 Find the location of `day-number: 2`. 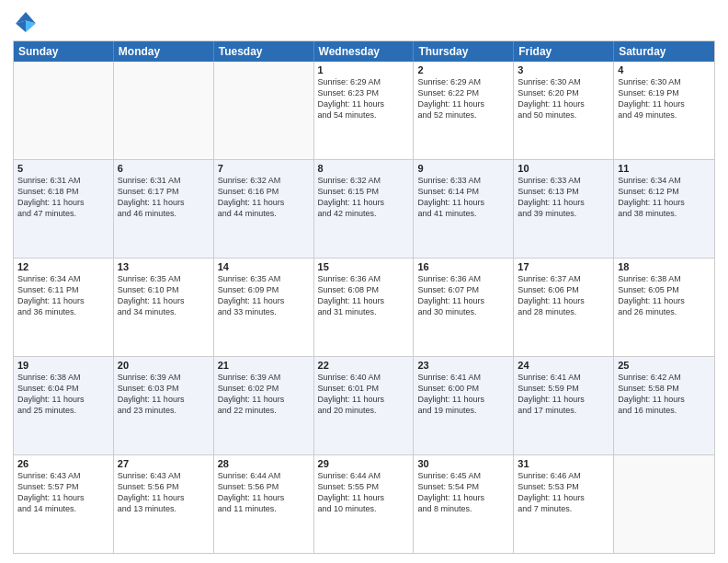

day-number: 2 is located at coordinates (463, 70).